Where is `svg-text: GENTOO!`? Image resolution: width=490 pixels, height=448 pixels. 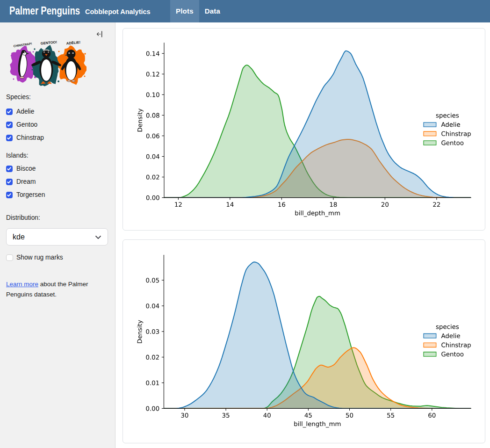
svg-text: GENTOO! is located at coordinates (49, 43).